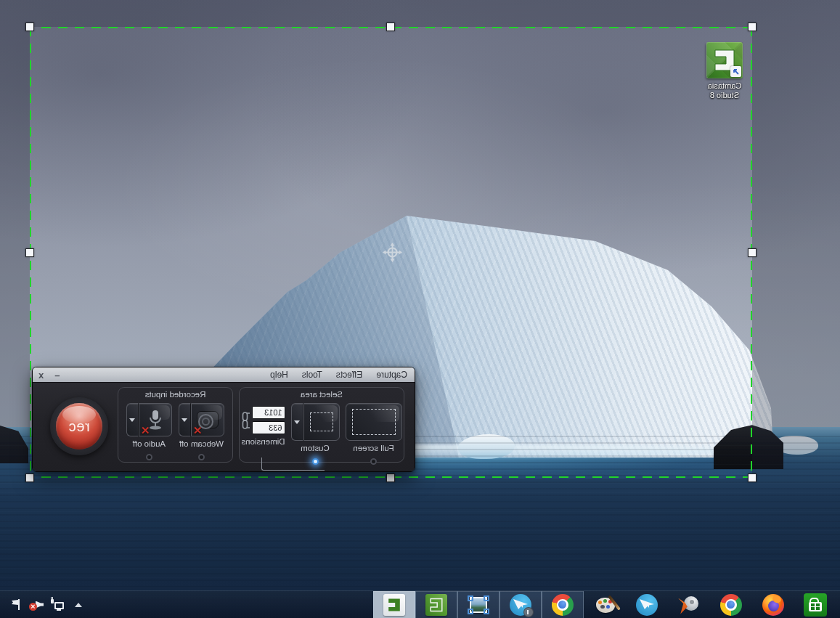 The image size is (840, 618). What do you see at coordinates (773, 604) in the screenshot?
I see `taskbar-firefox` at bounding box center [773, 604].